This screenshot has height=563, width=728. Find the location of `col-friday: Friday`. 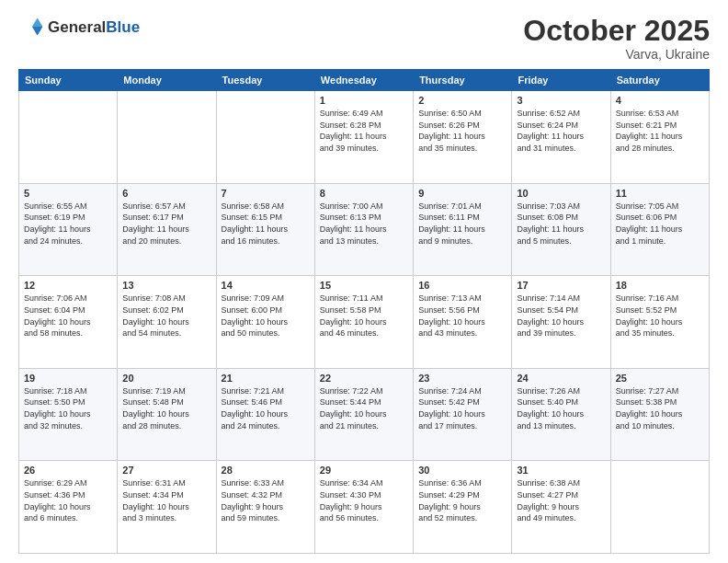

col-friday: Friday is located at coordinates (561, 81).